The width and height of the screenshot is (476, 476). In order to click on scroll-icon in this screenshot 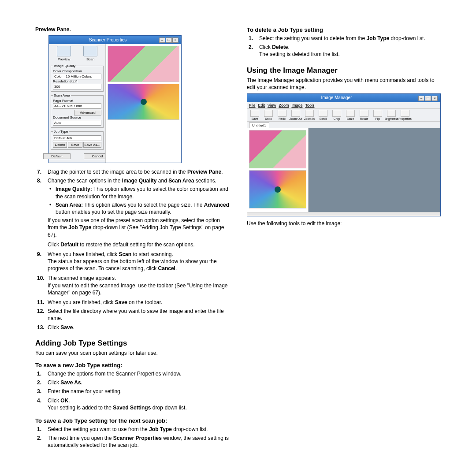, I will do `click(323, 113)`.